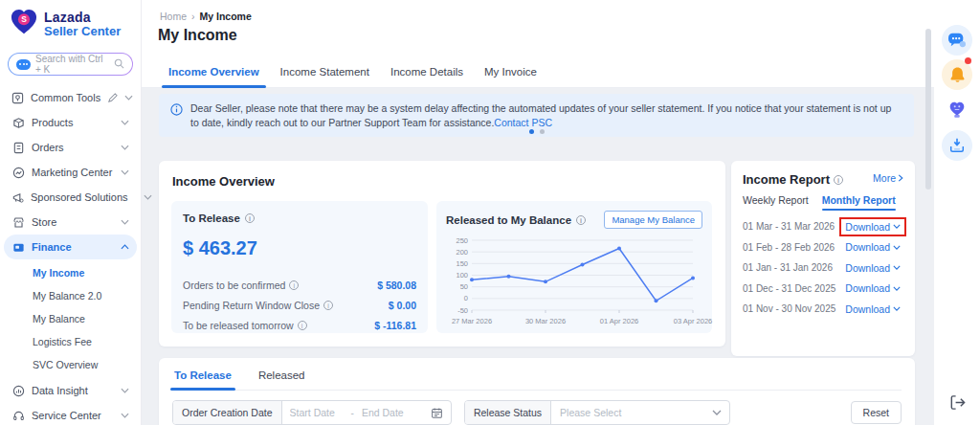 This screenshot has height=425, width=980. I want to click on release-tabs: To Release Released, so click(537, 374).